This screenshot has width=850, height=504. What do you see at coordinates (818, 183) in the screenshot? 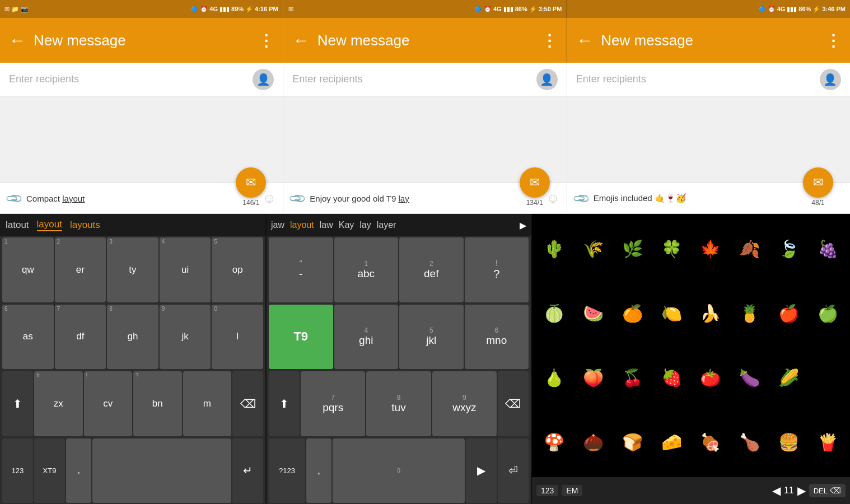
I see `envelope-circle-3: ✉` at bounding box center [818, 183].